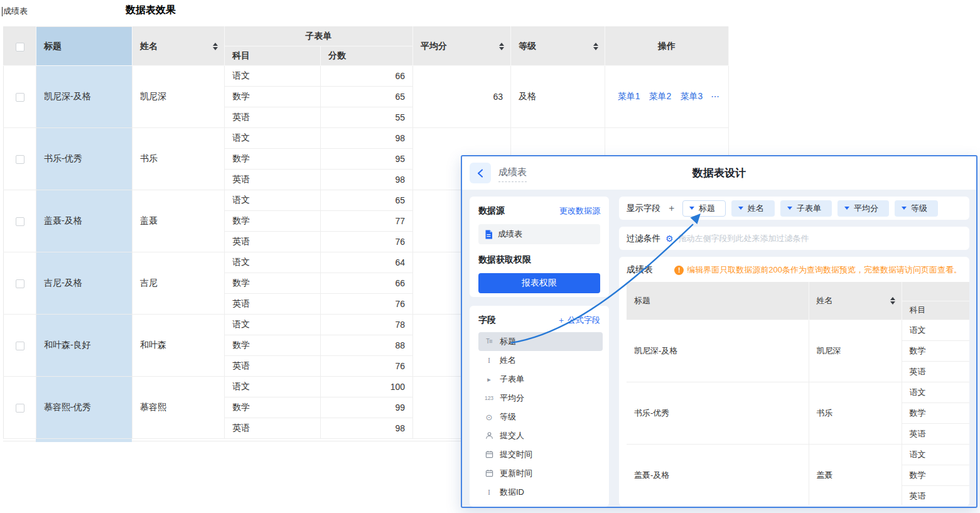 This screenshot has width=980, height=513. Describe the element at coordinates (679, 270) in the screenshot. I see `warning-icon: !` at that location.